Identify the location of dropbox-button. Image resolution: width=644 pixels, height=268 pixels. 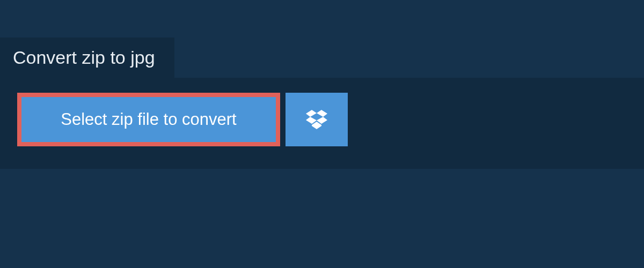
(317, 120).